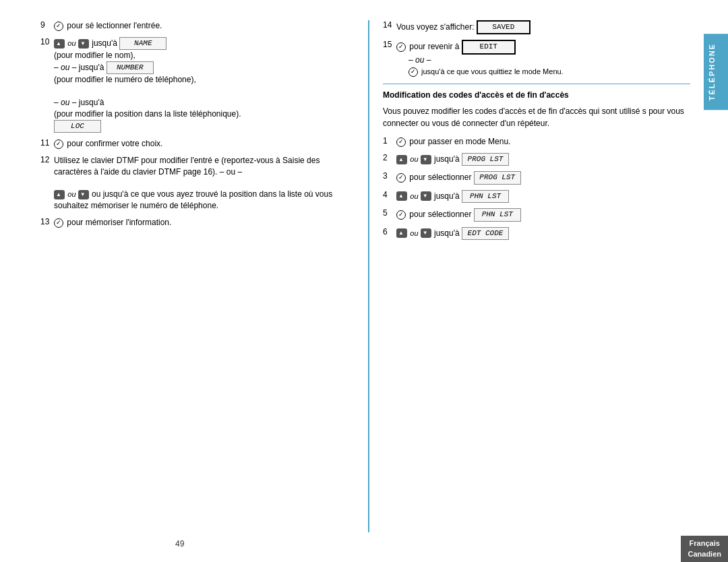 The image size is (728, 562). Describe the element at coordinates (537, 214) in the screenshot. I see `step-r5: 5 ✓ pour sélectionner PHN LST` at that location.